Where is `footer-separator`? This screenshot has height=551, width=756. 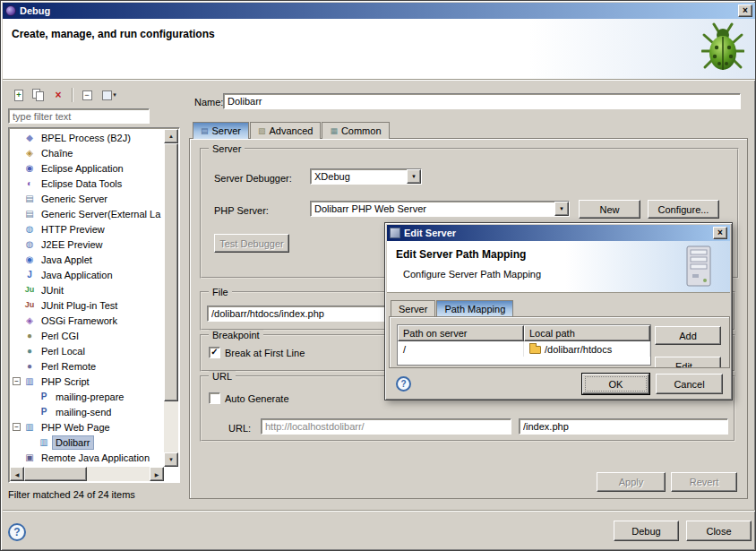 footer-separator is located at coordinates (379, 511).